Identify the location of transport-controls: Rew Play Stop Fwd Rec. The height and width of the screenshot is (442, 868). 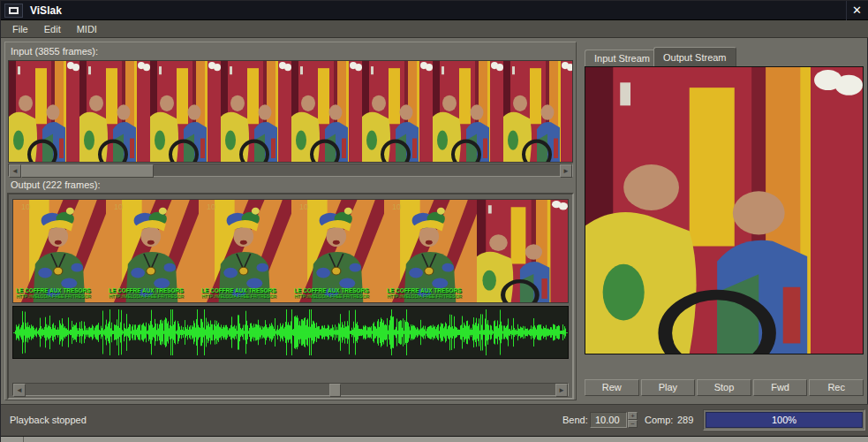
(724, 387).